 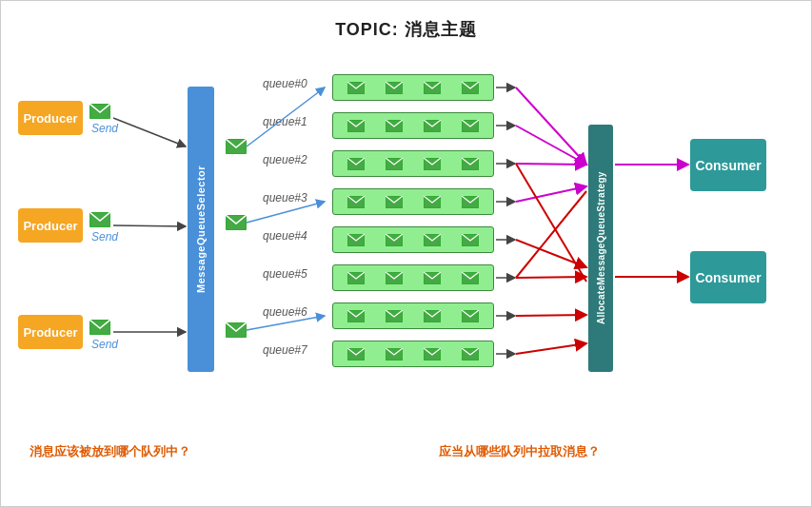 What do you see at coordinates (201, 229) in the screenshot?
I see `mqs-bar: MessageQueueSelector` at bounding box center [201, 229].